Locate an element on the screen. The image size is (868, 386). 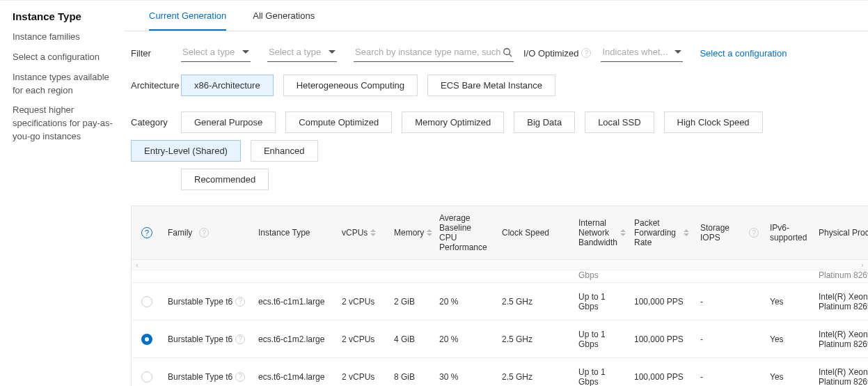
io-optimized-label: I/O Optimized ? is located at coordinates (557, 53).